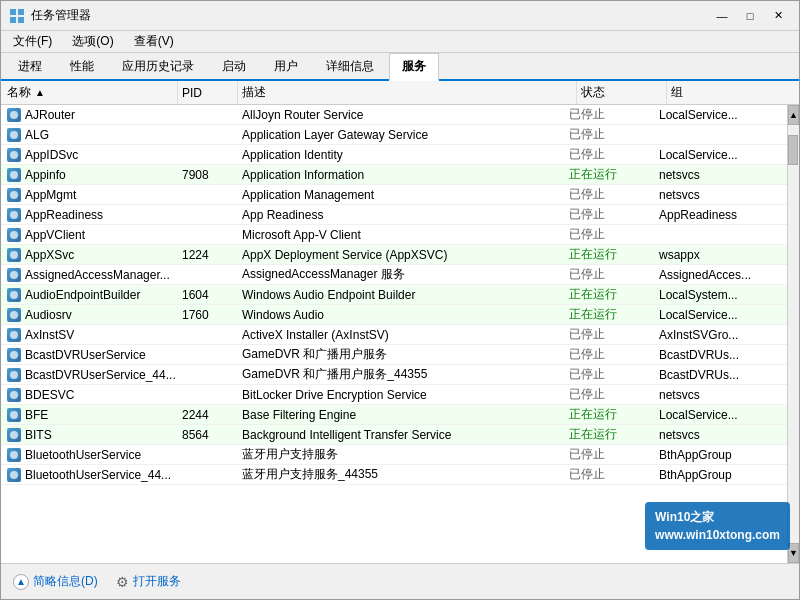 This screenshot has height=600, width=800. I want to click on tab-app-history: 应用历史记录, so click(158, 66).